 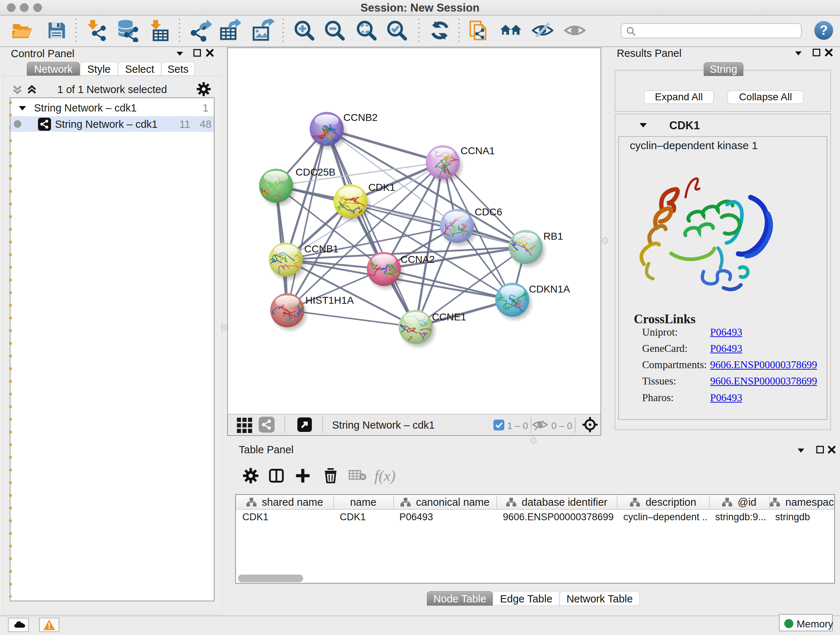 I want to click on svg-text: CCNA1, so click(x=478, y=151).